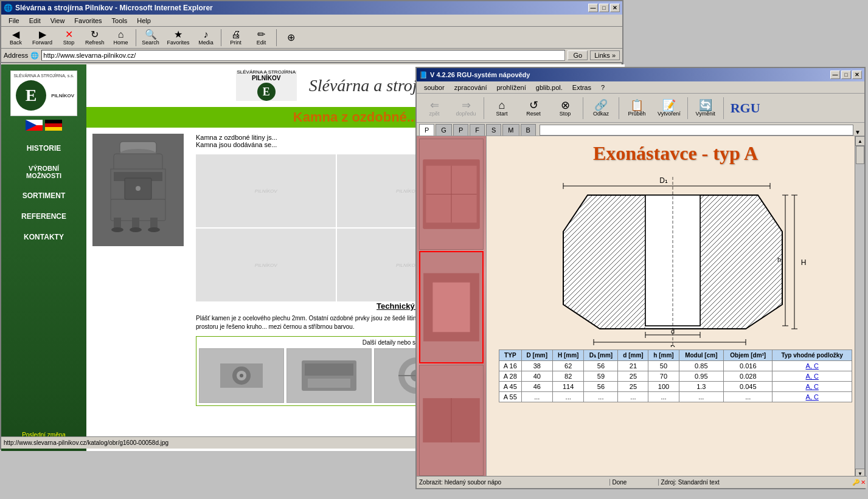  I want to click on tab-f: F, so click(477, 130).